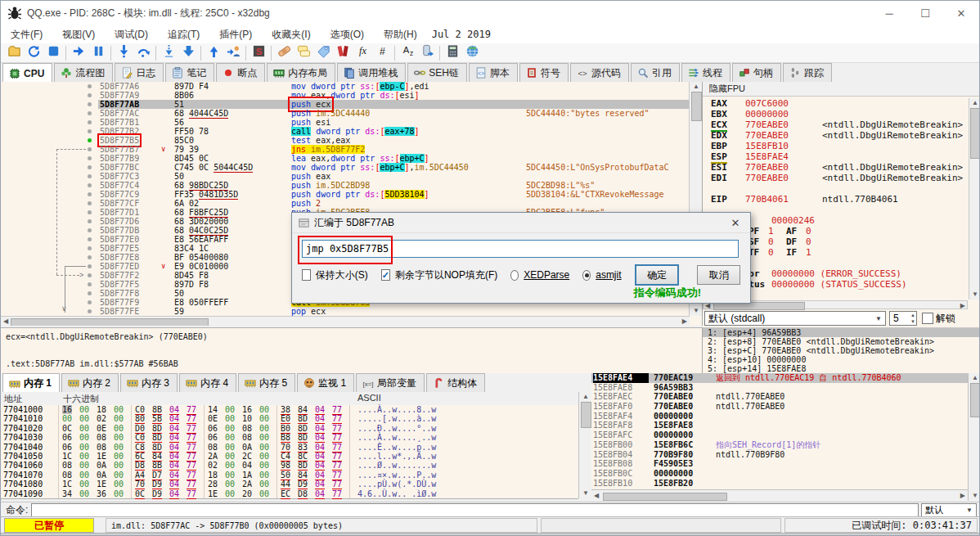  Describe the element at coordinates (544, 72) in the screenshot. I see `tab-符号: 符号` at that location.